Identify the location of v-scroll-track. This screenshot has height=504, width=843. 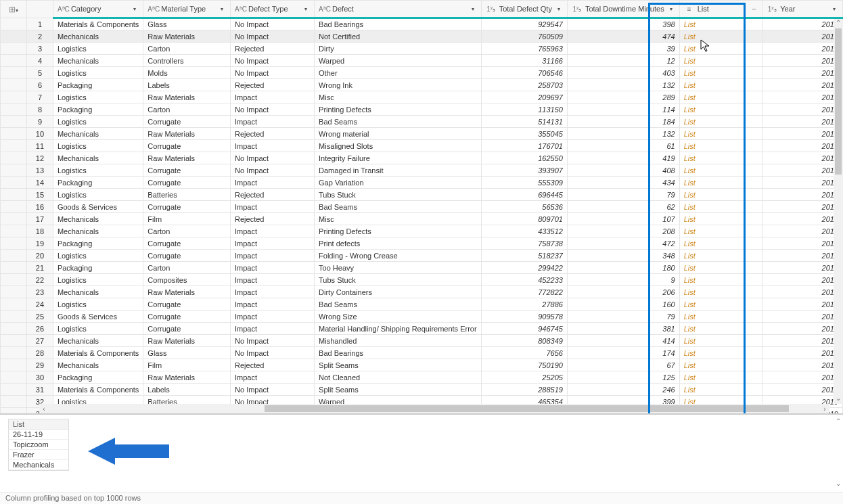
(838, 211).